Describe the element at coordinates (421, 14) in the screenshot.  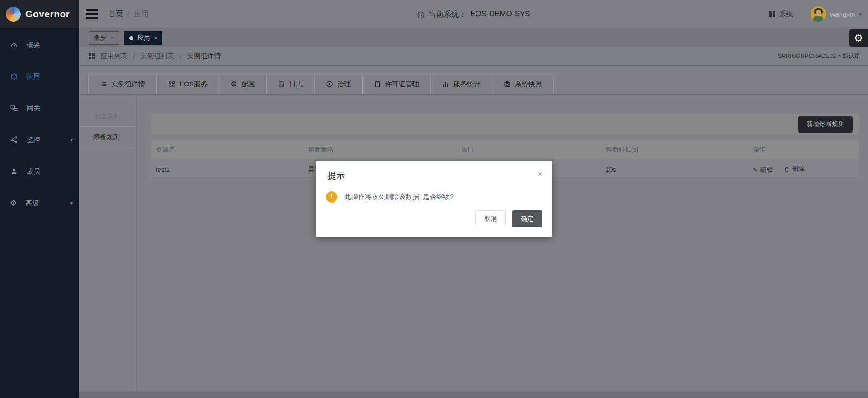
I see `eye-icon: ◎` at that location.